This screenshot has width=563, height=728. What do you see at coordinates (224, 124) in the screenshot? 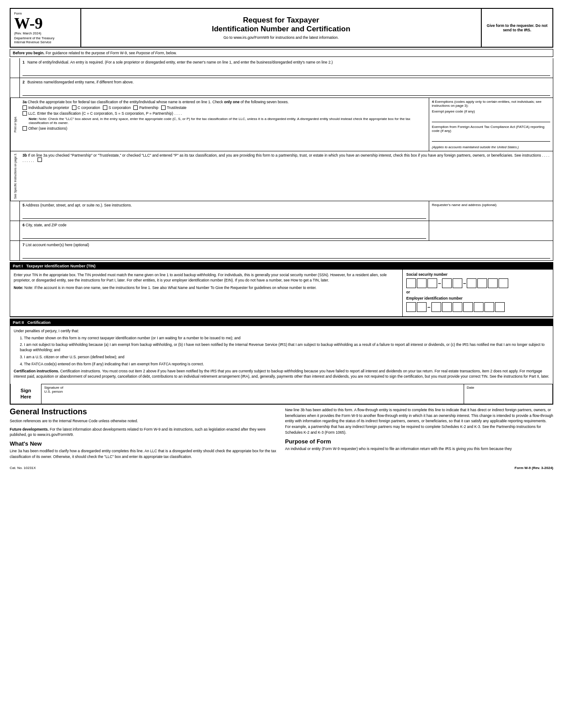
I see `field3a-area: 3a Check the appropriate box for federal…` at bounding box center [224, 124].